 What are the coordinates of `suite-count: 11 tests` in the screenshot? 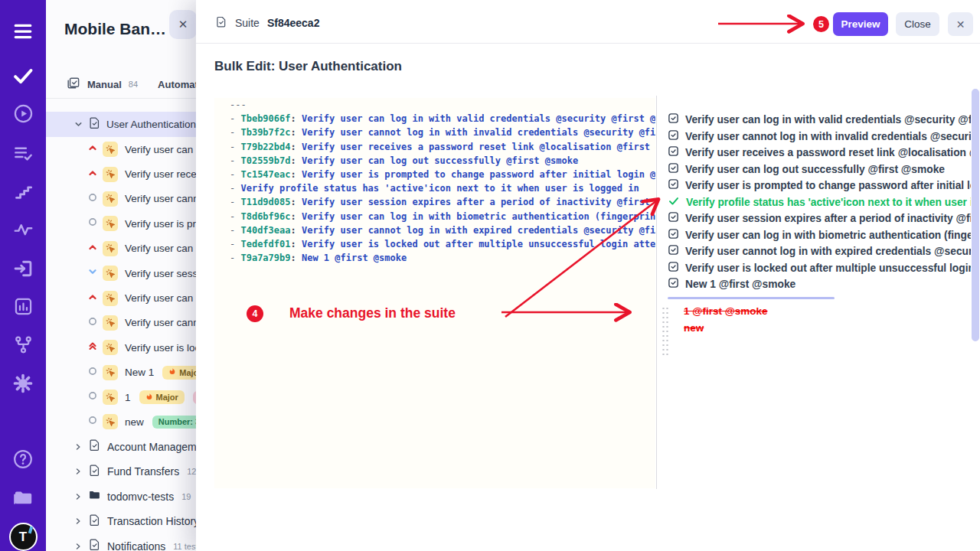 It's located at (185, 546).